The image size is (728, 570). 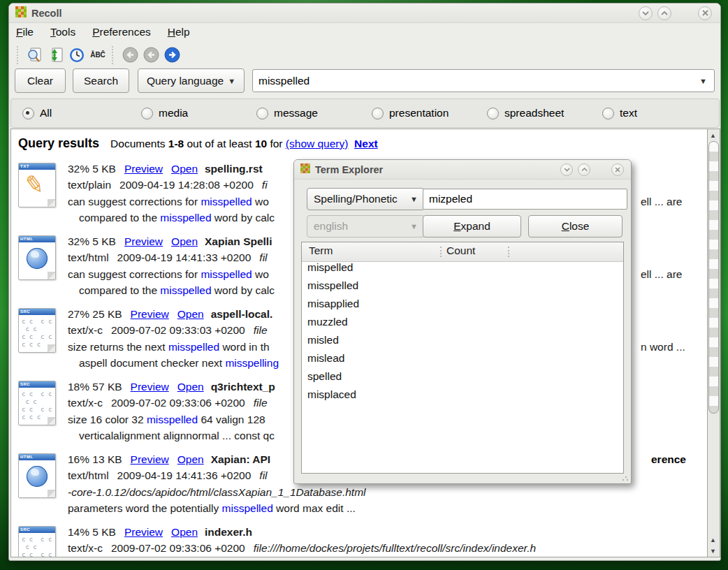 What do you see at coordinates (374, 397) in the screenshot?
I see `term-cell: misplaced` at bounding box center [374, 397].